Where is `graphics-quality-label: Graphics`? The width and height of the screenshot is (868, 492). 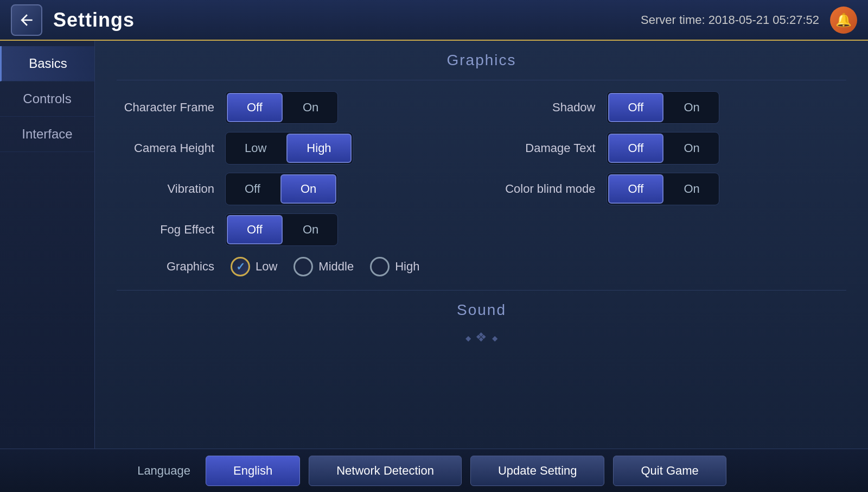 graphics-quality-label: Graphics is located at coordinates (165, 267).